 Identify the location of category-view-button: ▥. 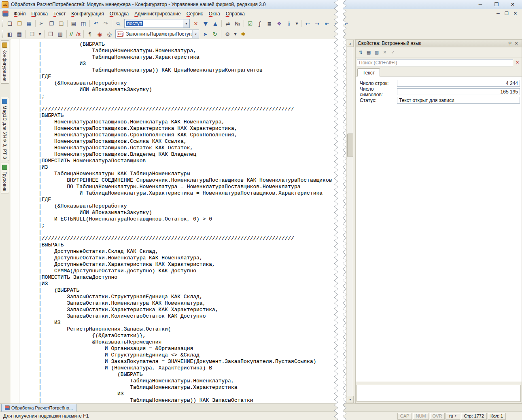
(377, 52).